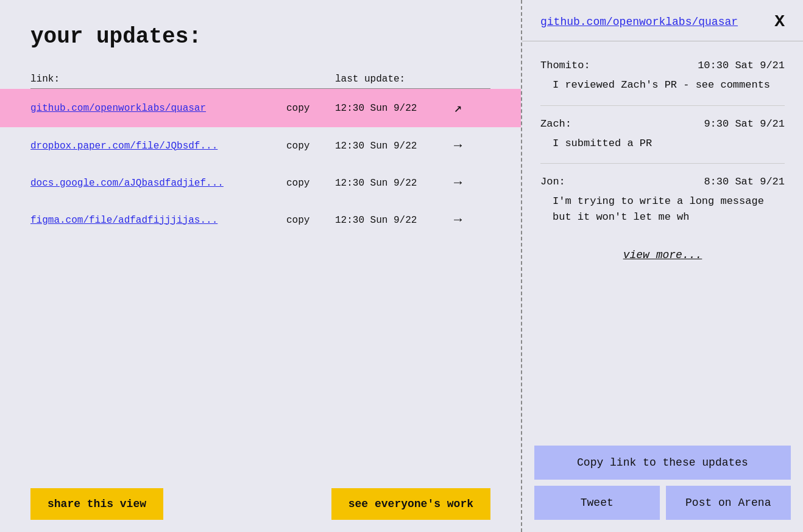 The height and width of the screenshot is (532, 803). I want to click on message-text: I submitted a PR, so click(663, 144).